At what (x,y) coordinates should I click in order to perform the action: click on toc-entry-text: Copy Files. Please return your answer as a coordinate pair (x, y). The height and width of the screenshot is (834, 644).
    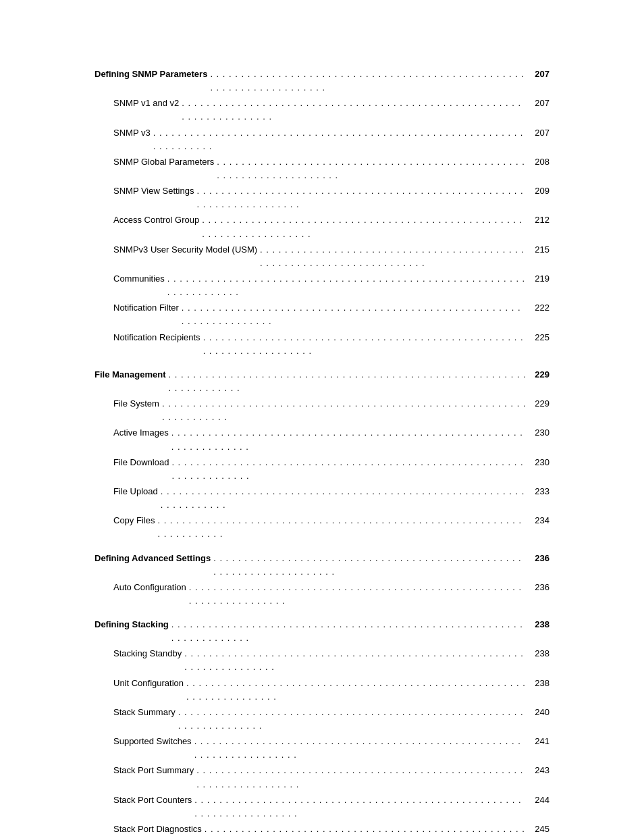
    Looking at the image, I should click on (124, 521).